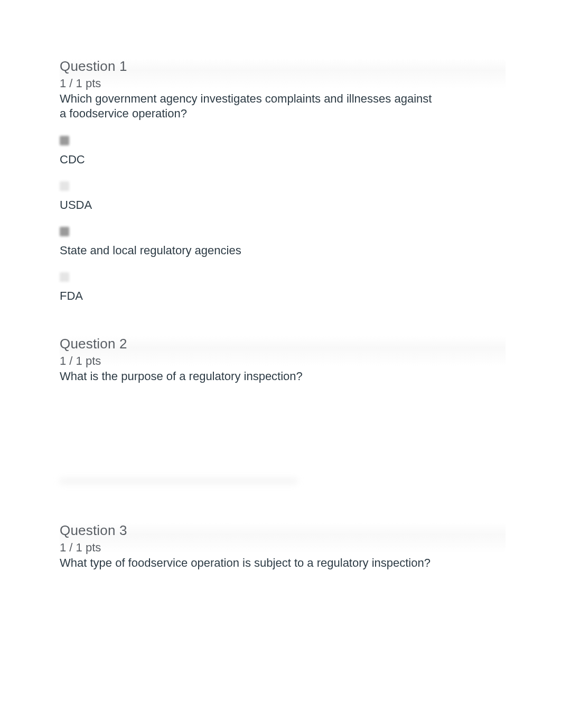  Describe the element at coordinates (250, 106) in the screenshot. I see `question-text: Which government agency investigates com…` at that location.